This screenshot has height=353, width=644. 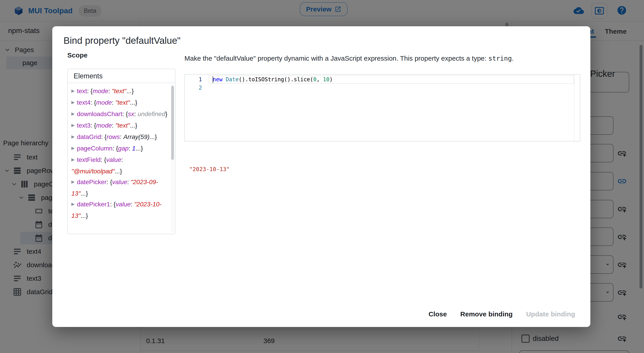 What do you see at coordinates (122, 76) in the screenshot?
I see `scope-elements-header: Elements` at bounding box center [122, 76].